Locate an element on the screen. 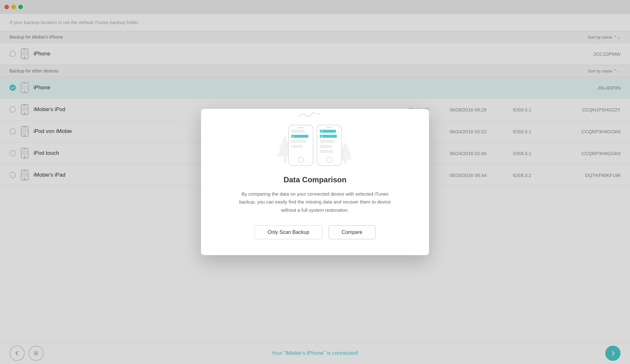 This screenshot has height=364, width=630. modal-buttons: Only Scan Backup Compare is located at coordinates (315, 232).